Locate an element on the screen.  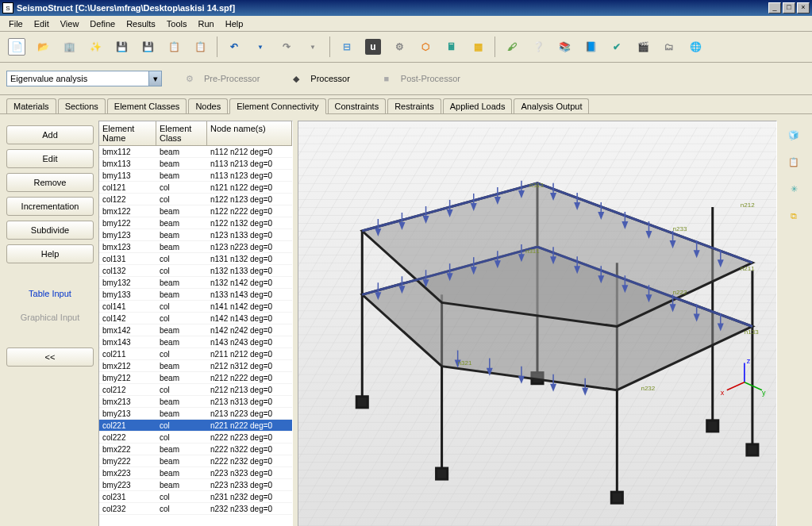
table-row: bmy223beamn223 n233 deg=0 is located at coordinates (195, 486).